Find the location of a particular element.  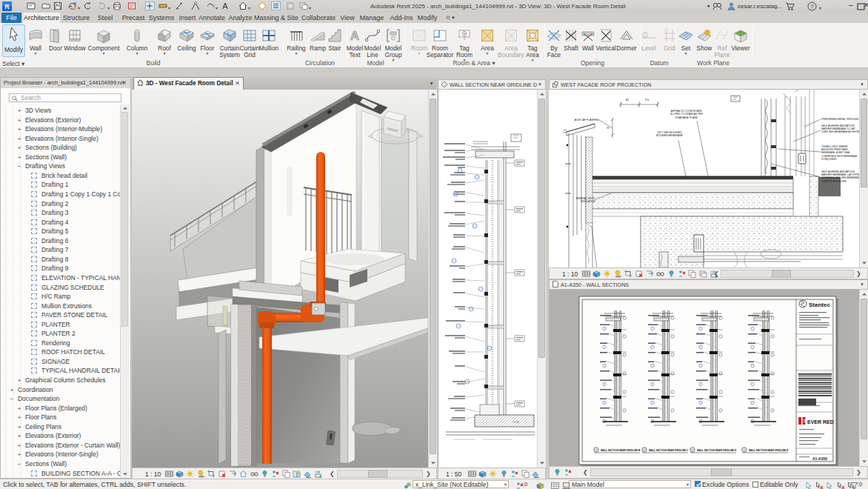

svg-text: Stantec is located at coordinates (819, 305).